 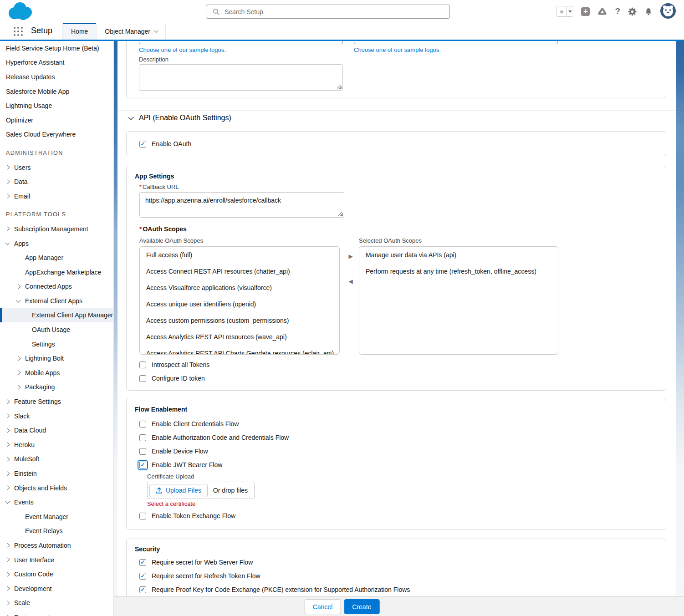 What do you see at coordinates (351, 256) in the screenshot?
I see `move-right-icon` at bounding box center [351, 256].